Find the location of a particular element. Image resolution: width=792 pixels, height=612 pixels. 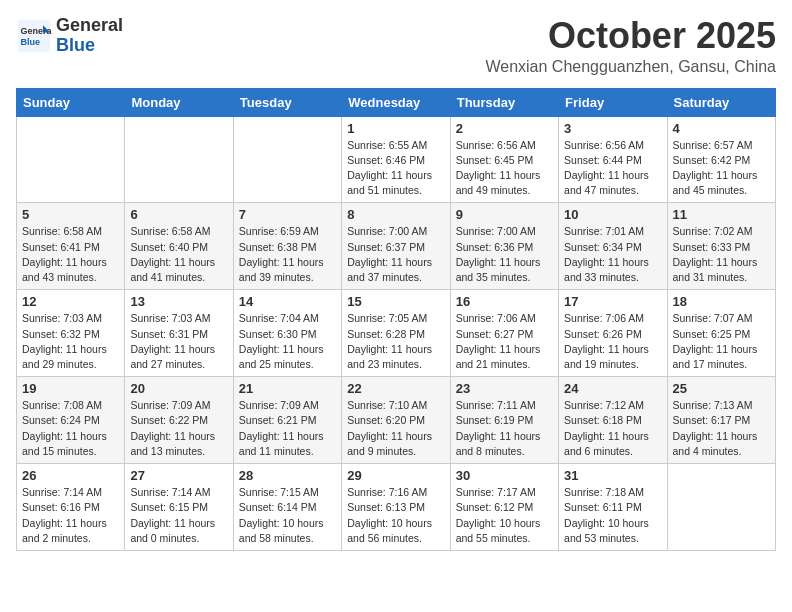

weekday-header-sunday: Sunday is located at coordinates (71, 102).